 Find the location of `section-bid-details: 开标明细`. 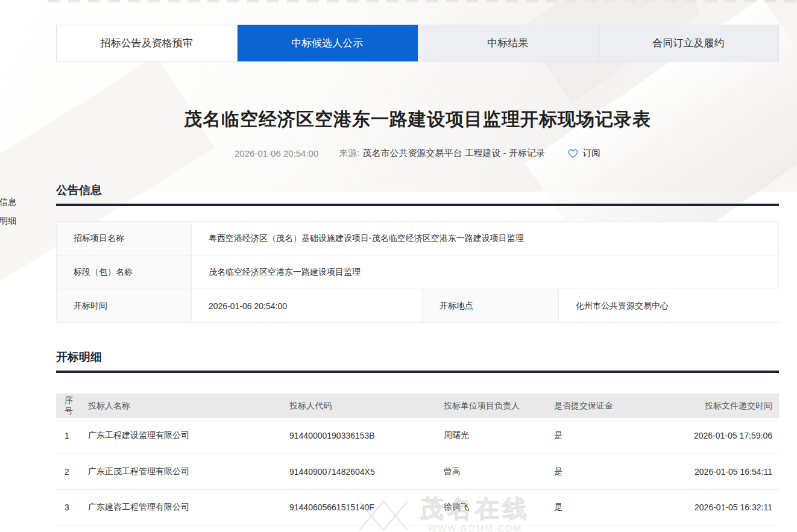

section-bid-details: 开标明细 is located at coordinates (417, 361).